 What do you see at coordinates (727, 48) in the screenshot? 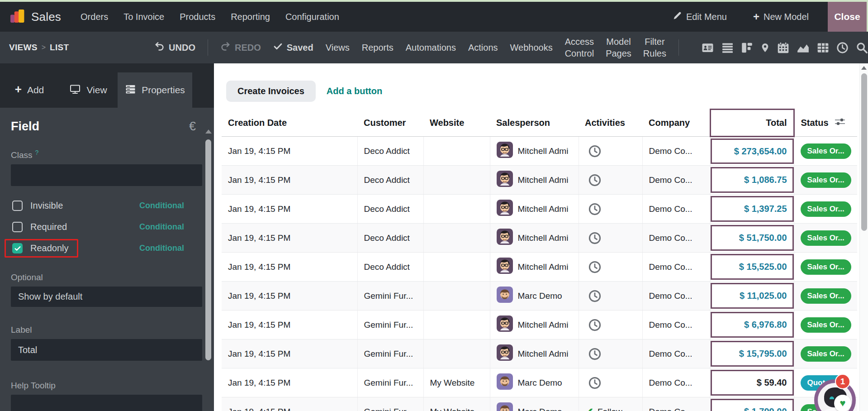
I see `list-view-icon` at bounding box center [727, 48].